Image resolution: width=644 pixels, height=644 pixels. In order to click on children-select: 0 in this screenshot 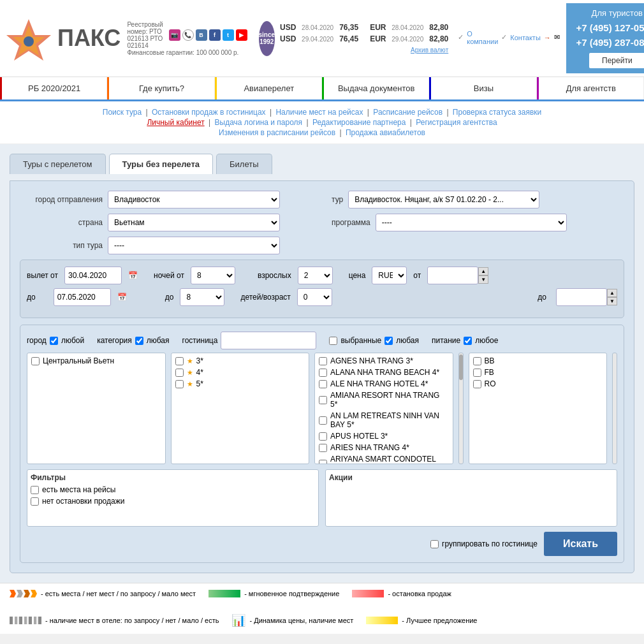, I will do `click(315, 297)`.